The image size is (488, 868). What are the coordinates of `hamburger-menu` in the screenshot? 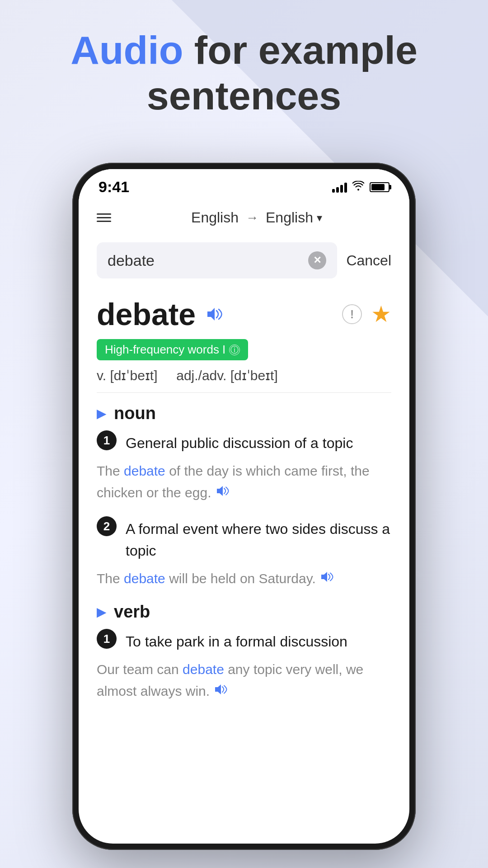 It's located at (104, 218).